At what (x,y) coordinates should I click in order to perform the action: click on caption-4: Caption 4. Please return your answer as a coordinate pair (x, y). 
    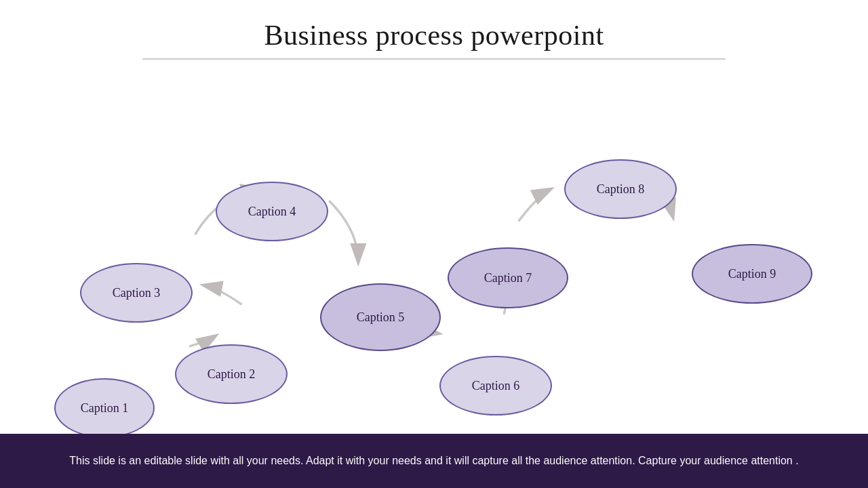
    Looking at the image, I should click on (272, 211).